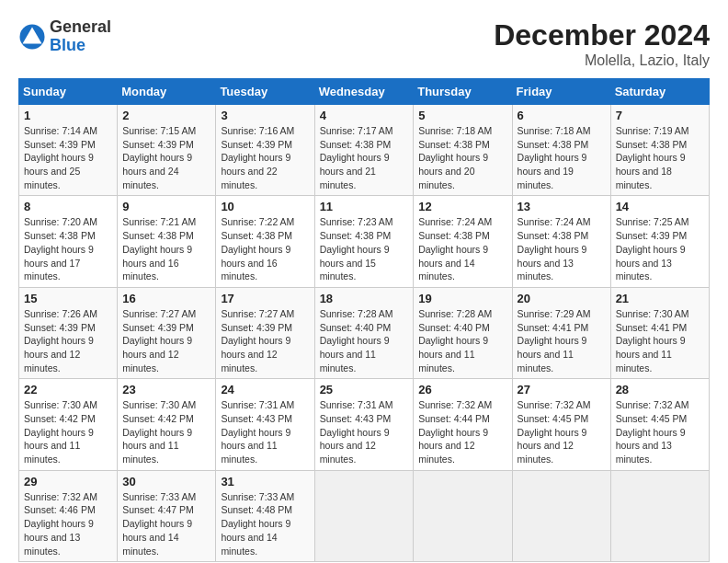 The width and height of the screenshot is (728, 563). What do you see at coordinates (61, 524) in the screenshot?
I see `day-info: Sunrise: 7:32 AMSunset: 4:46 PMDaylight …` at bounding box center [61, 524].